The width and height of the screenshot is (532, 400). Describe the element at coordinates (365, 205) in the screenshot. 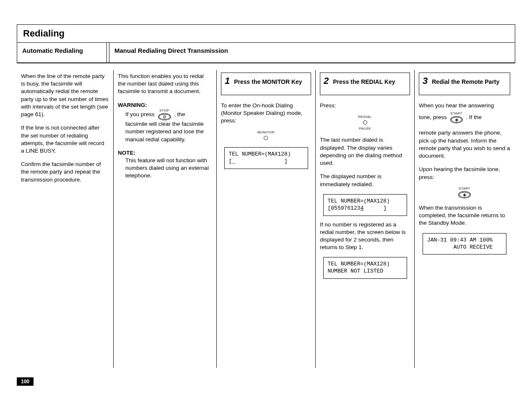

I see `lcd-step2a: TEL NUMBER=(MAX128) [0559761234 ]` at that location.